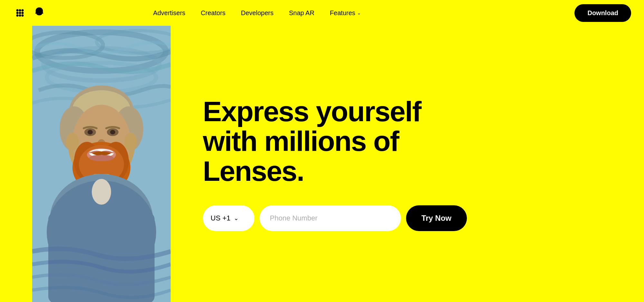 Image resolution: width=644 pixels, height=302 pixels. What do you see at coordinates (213, 13) in the screenshot?
I see `nav-creators: Creators` at bounding box center [213, 13].